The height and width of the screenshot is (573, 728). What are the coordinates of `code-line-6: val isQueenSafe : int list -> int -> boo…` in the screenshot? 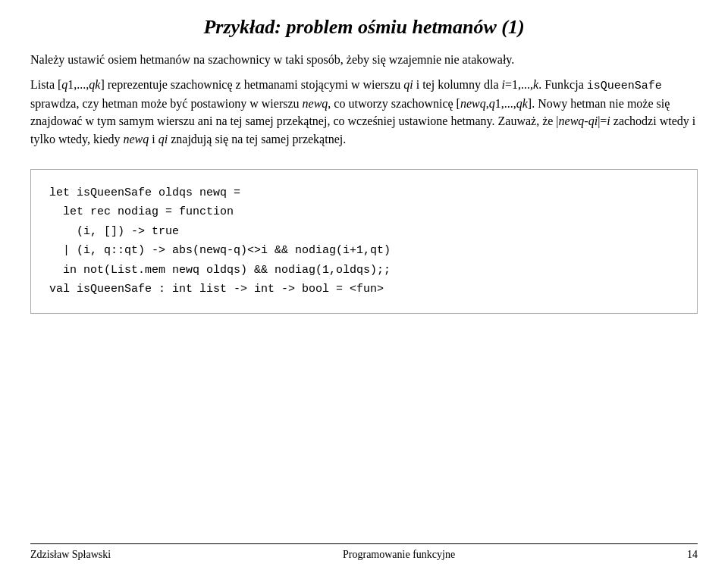 It's located at (364, 290).